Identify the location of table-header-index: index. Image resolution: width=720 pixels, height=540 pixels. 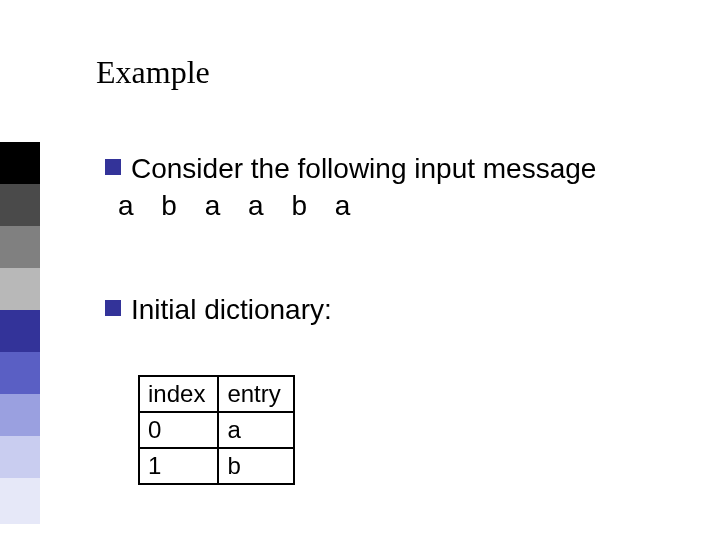
(178, 394).